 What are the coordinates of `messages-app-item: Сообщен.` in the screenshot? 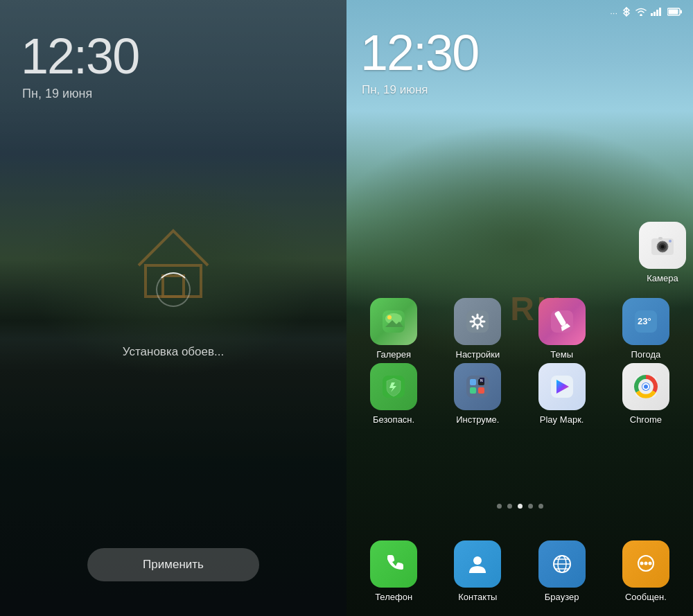 It's located at (646, 571).